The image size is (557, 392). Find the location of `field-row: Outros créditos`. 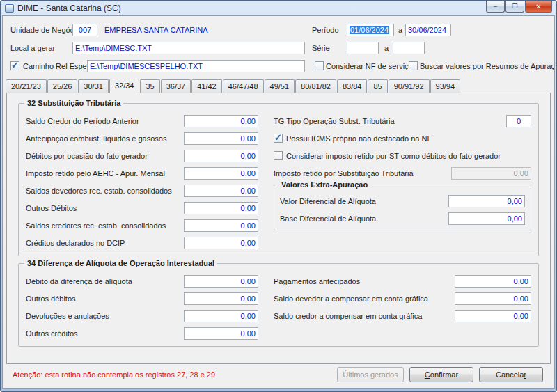

field-row: Outros créditos is located at coordinates (142, 333).